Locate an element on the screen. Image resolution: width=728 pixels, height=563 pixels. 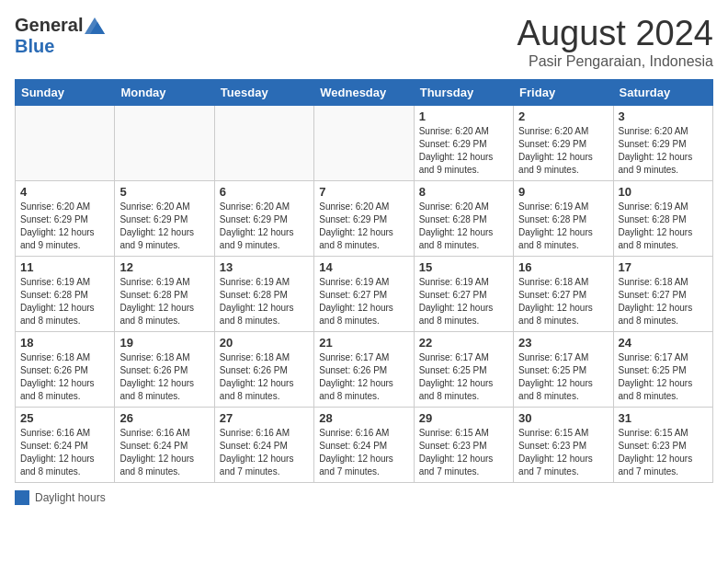
calendar-day-cell: 7Sunrise: 6:20 AM Sunset: 6:29 PM Daylig… is located at coordinates (364, 218).